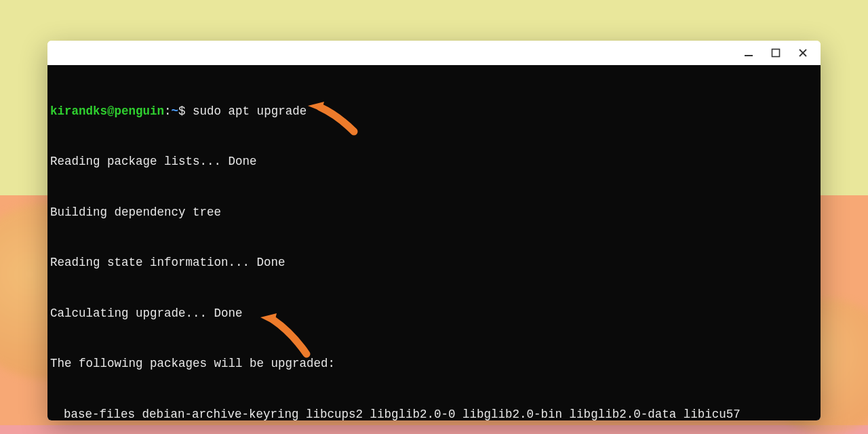  Describe the element at coordinates (803, 53) in the screenshot. I see `close-button` at that location.